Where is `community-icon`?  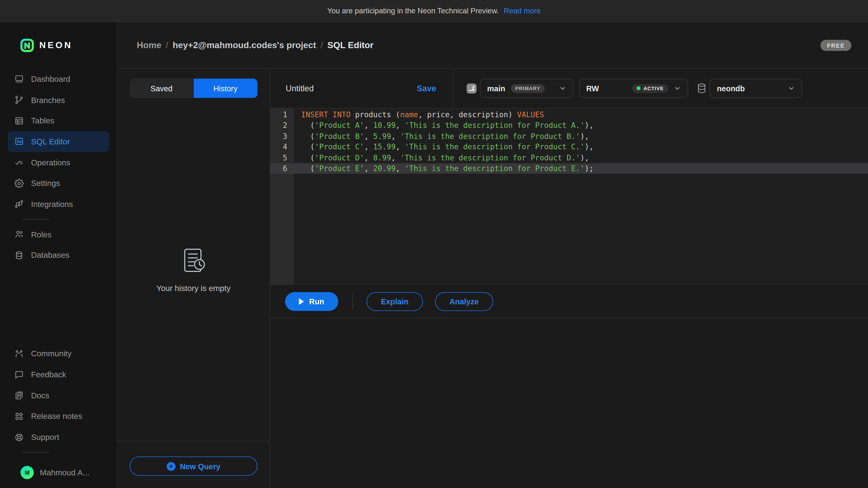
community-icon is located at coordinates (19, 354).